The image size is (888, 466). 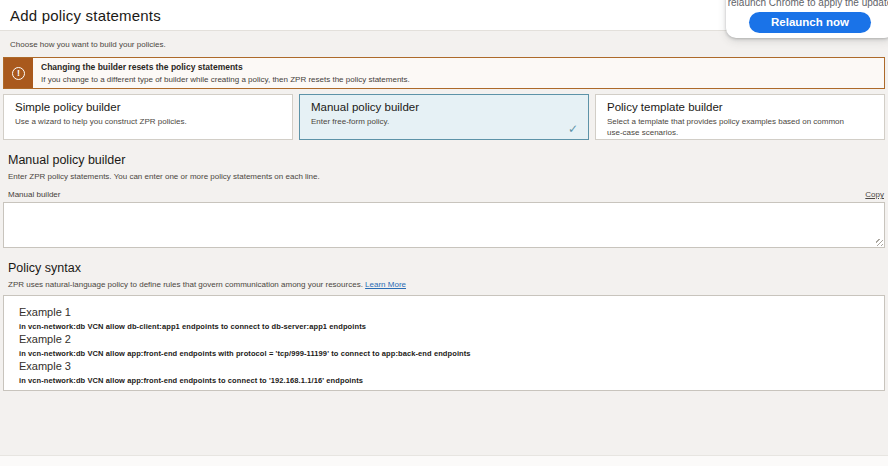 I want to click on page-title: Add policy statements, so click(x=86, y=16).